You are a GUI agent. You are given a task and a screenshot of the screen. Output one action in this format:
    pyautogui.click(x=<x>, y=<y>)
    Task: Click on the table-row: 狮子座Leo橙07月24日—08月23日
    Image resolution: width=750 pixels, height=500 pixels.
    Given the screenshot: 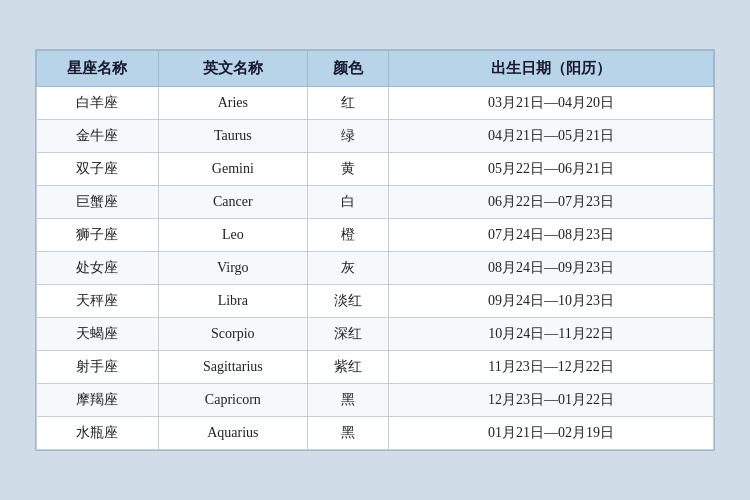 What is the action you would take?
    pyautogui.click(x=376, y=236)
    